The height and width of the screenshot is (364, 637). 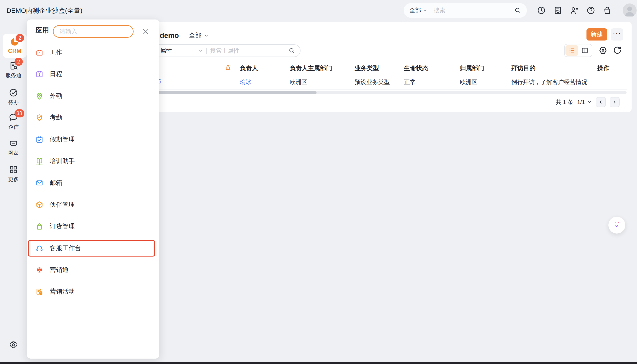 What do you see at coordinates (246, 82) in the screenshot?
I see `table-cell-link: 瑜冰` at bounding box center [246, 82].